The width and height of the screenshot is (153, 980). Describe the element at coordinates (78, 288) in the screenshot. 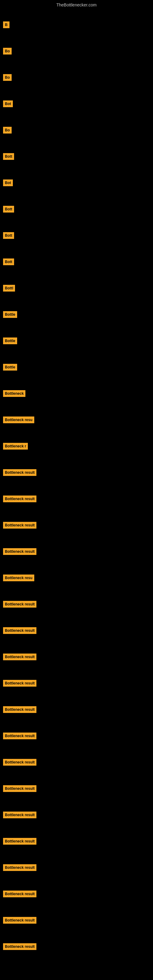

I see `list-item: Bottl` at that location.